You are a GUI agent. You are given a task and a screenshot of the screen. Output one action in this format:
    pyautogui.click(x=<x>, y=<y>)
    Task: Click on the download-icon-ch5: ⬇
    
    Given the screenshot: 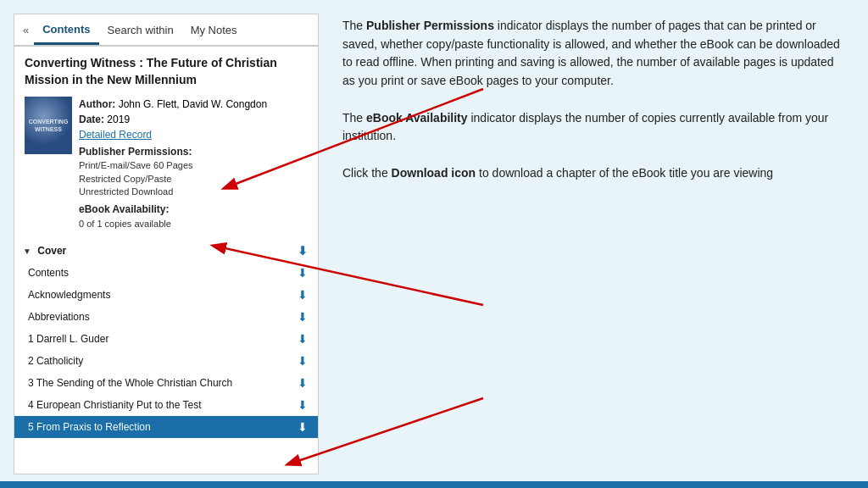 What is the action you would take?
    pyautogui.click(x=303, y=427)
    